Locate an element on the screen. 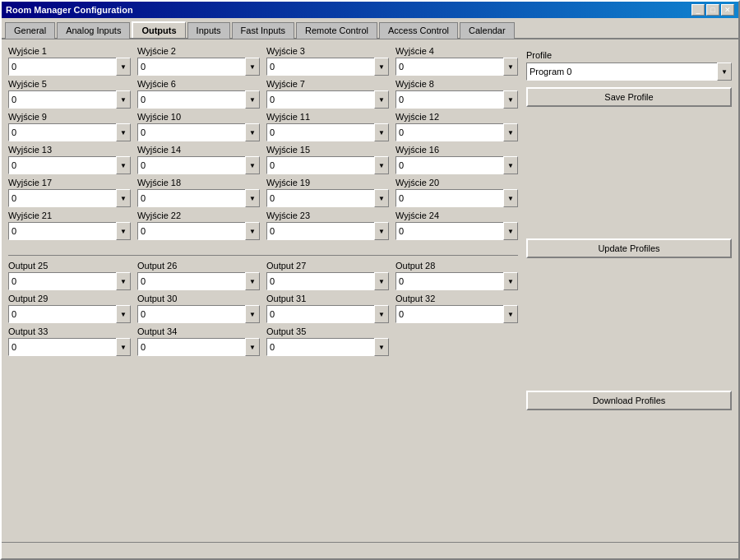 The height and width of the screenshot is (560, 740). output-select-6: 0 is located at coordinates (199, 100).